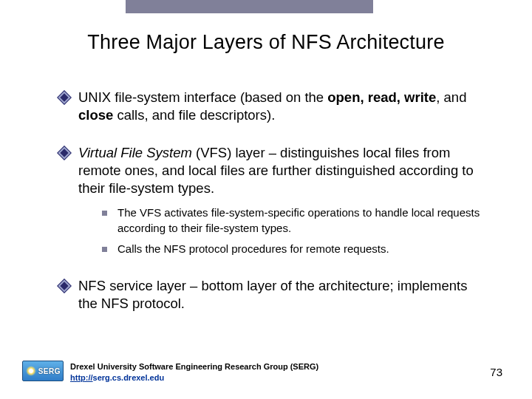 This screenshot has width=532, height=399. Describe the element at coordinates (253, 249) in the screenshot. I see `sub-list-item-text: Calls the NFS protocol procedures for re…` at that location.